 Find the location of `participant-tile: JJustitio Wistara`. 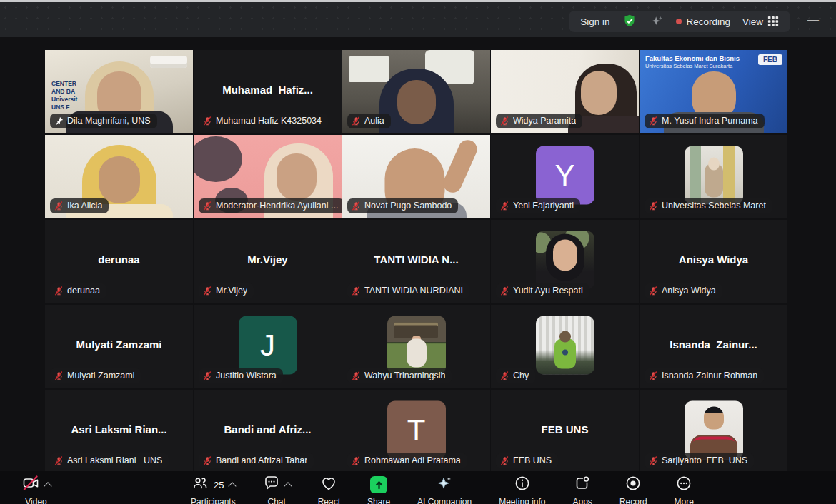

participant-tile: JJustitio Wistara is located at coordinates (267, 347).